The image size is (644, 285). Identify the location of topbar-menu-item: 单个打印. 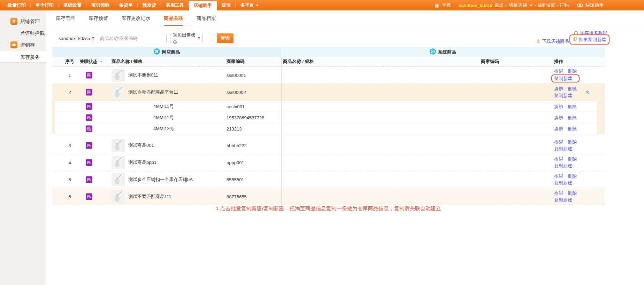
(45, 5).